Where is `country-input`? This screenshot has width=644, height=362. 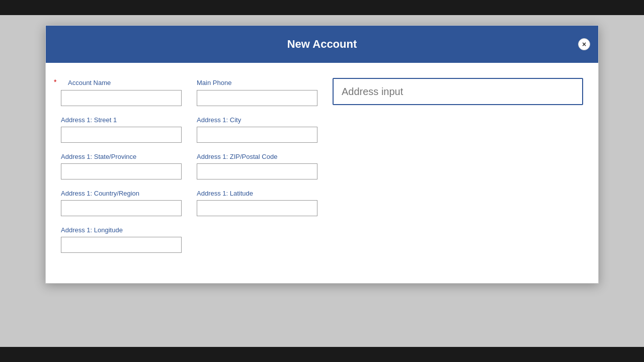
country-input is located at coordinates (121, 208).